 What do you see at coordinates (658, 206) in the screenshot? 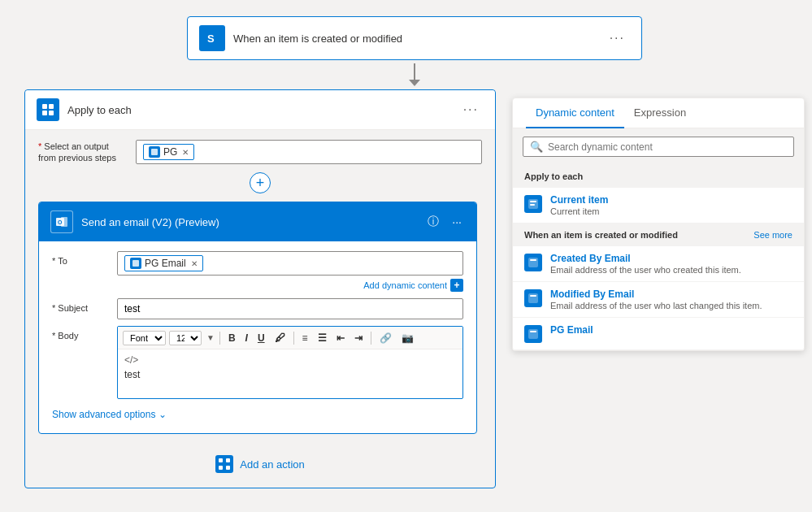
I see `current-item-item: Current item Current item` at bounding box center [658, 206].